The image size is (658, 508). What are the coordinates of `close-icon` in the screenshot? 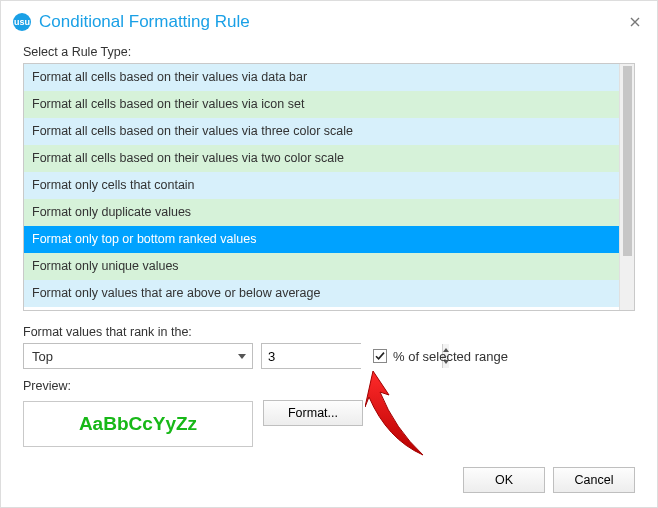 It's located at (635, 22).